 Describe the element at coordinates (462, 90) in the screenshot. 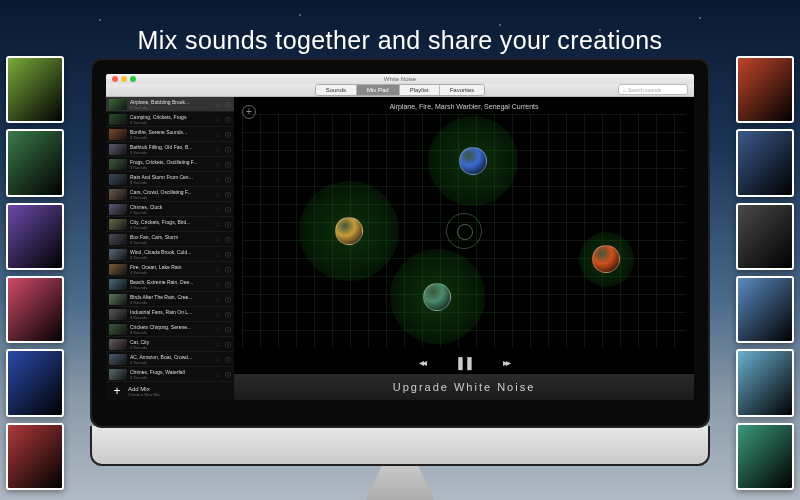

I see `tab-favorites: Favorites` at that location.